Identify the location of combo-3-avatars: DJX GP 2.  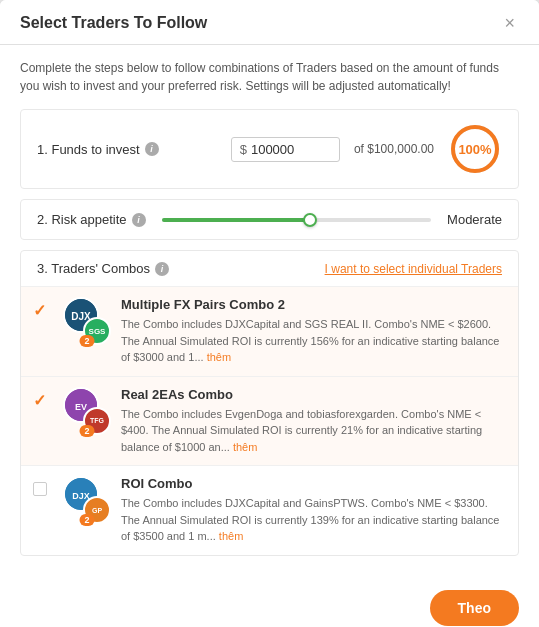
(87, 500).